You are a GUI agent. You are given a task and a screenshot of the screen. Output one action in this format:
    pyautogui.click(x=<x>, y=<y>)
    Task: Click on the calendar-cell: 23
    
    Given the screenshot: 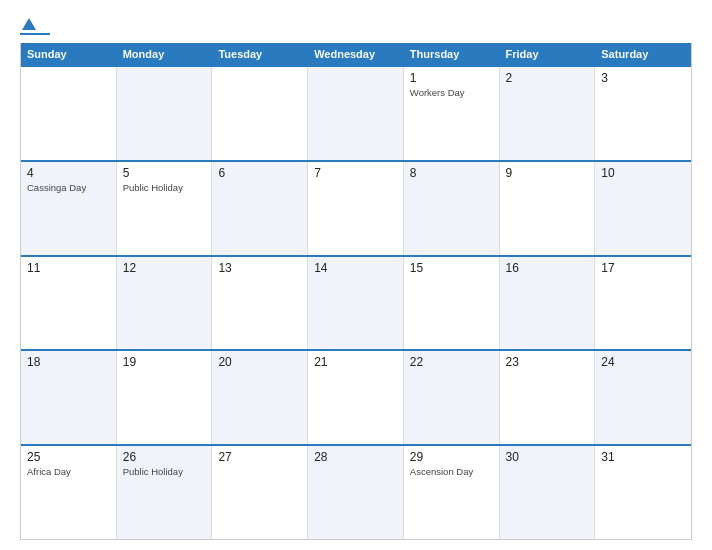 What is the action you would take?
    pyautogui.click(x=548, y=398)
    